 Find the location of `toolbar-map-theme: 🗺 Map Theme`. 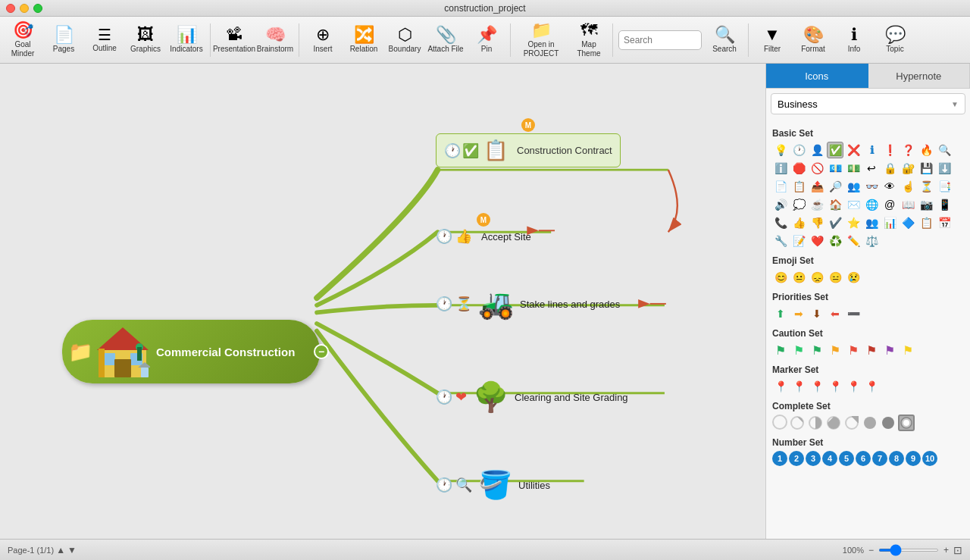

toolbar-map-theme: 🗺 Map Theme is located at coordinates (589, 40).